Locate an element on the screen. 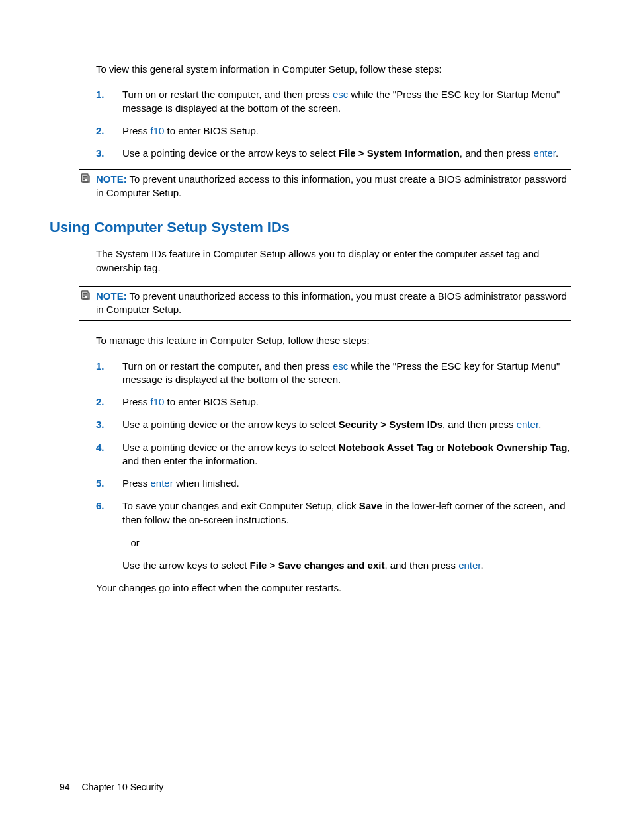  list-item: 5. Press enter when finished. is located at coordinates (333, 483).